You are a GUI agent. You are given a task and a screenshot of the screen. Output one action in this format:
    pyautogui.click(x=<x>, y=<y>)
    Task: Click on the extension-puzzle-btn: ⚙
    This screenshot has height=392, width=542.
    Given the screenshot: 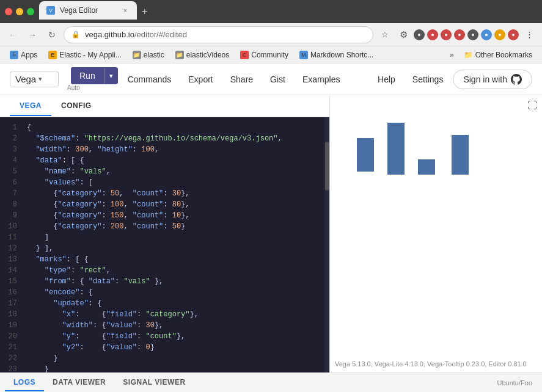 What is the action you would take?
    pyautogui.click(x=403, y=35)
    